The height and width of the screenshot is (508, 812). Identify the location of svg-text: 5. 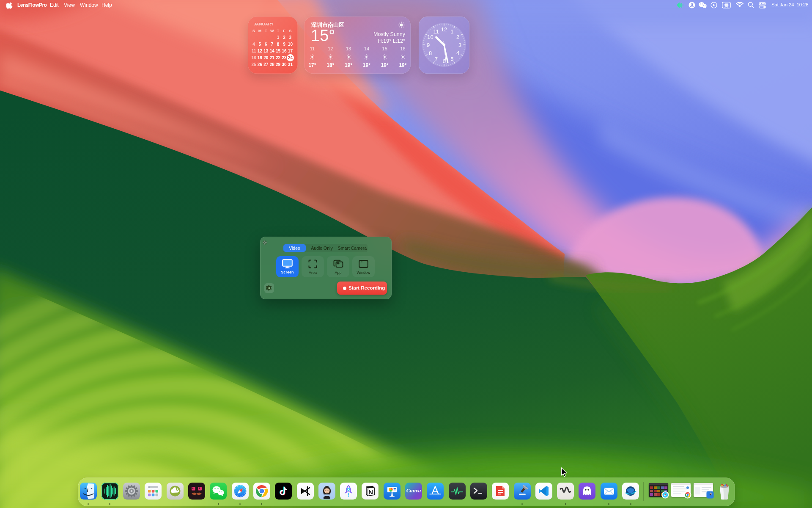
(452, 59).